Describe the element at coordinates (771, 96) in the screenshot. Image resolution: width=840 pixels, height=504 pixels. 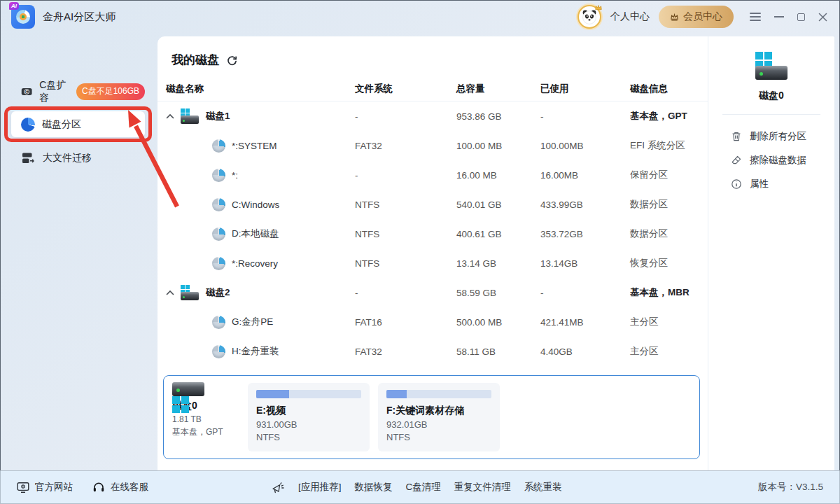
I see `selected-disk-name: 磁盘0` at that location.